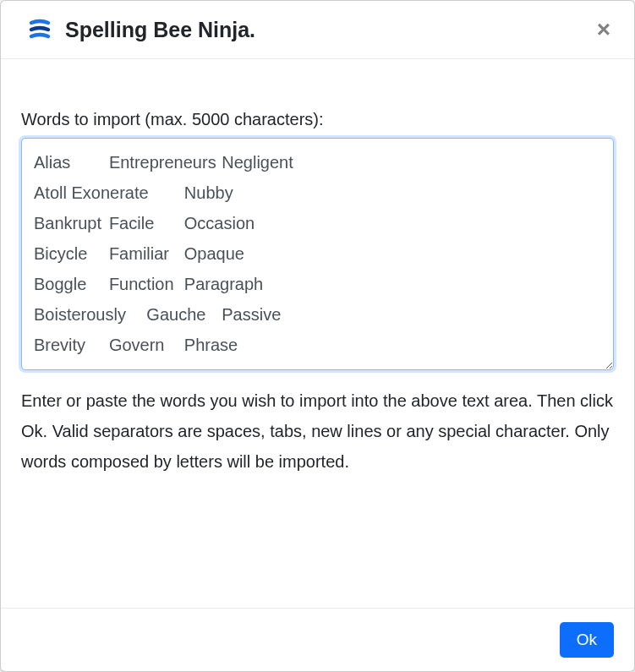 This screenshot has width=635, height=672. What do you see at coordinates (587, 640) in the screenshot?
I see `ok-button: Ok` at bounding box center [587, 640].